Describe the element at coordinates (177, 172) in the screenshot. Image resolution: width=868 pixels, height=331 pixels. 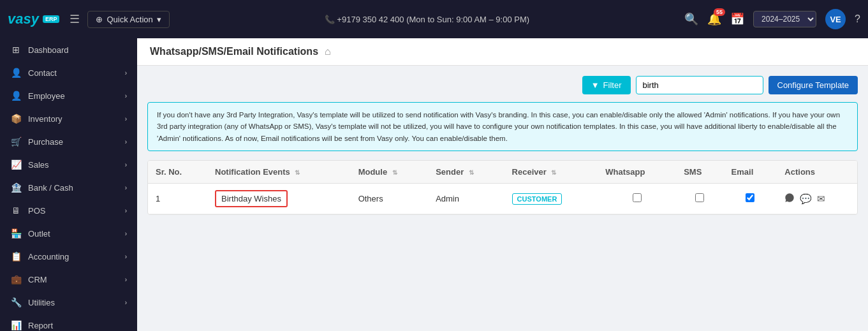
I see `col-sr-no: Sr. No.` at that location.